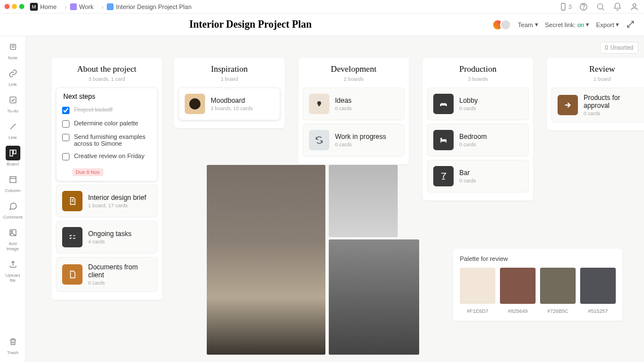  Describe the element at coordinates (538, 285) in the screenshot. I see `palette-card: Palette for review #F1E6D7 #825649 #726B…` at that location.